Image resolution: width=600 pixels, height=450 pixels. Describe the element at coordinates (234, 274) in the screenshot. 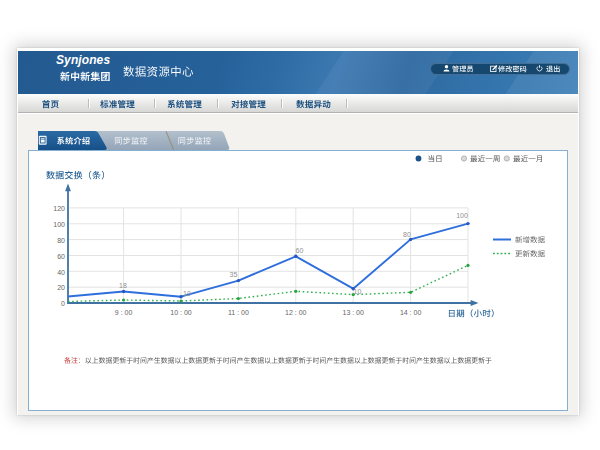

I see `svg-text: 35` at that location.